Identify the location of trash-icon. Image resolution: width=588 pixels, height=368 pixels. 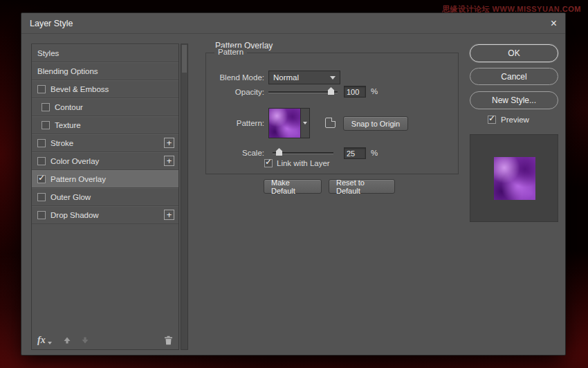
(169, 340).